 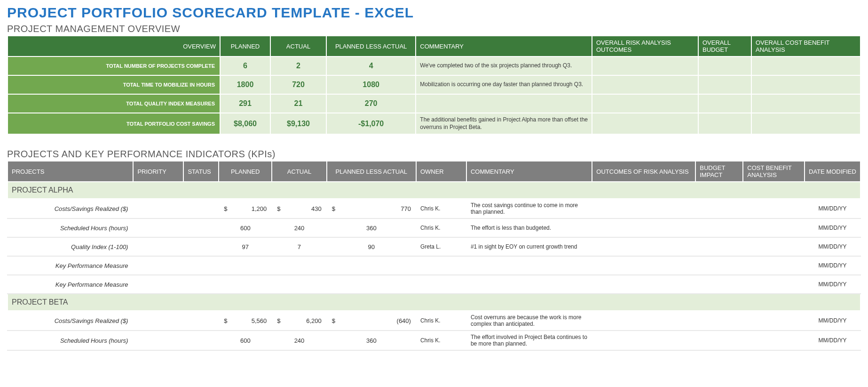 What do you see at coordinates (371, 104) in the screenshot?
I see `overview-diff: 270` at bounding box center [371, 104].